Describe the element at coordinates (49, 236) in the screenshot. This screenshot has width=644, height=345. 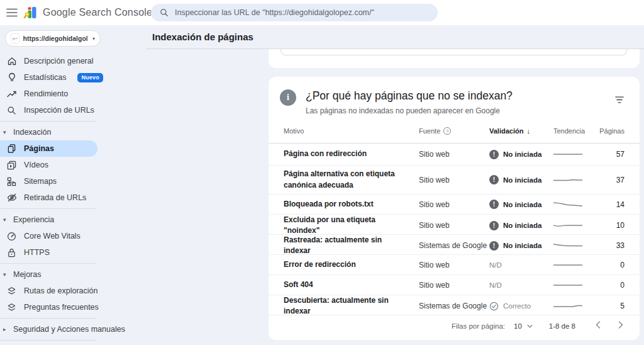
I see `sidebar-item-core-web-vitals: Core Web Vitals` at that location.